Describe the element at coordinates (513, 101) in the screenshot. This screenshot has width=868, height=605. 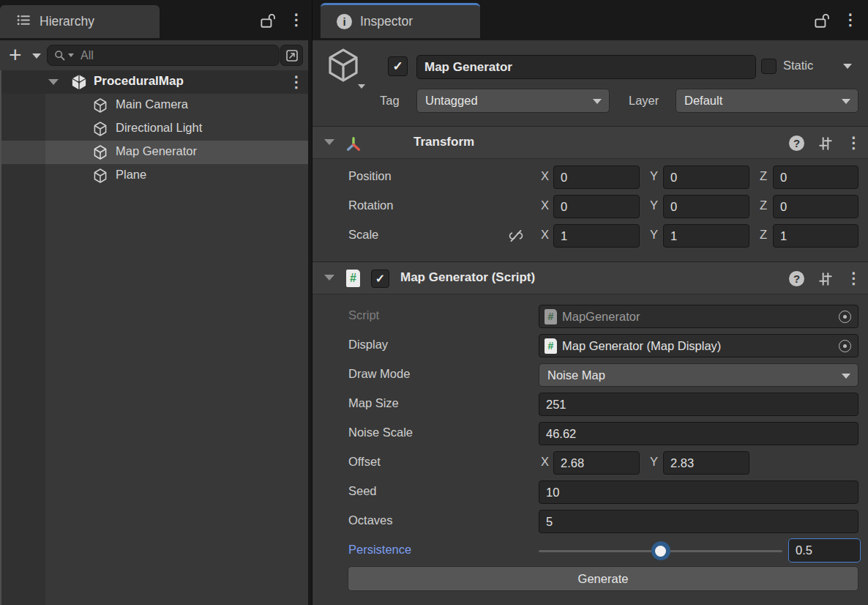
I see `tag-dropdown: Untagged` at that location.